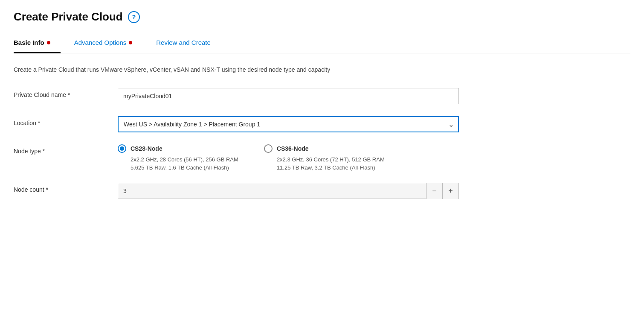 The image size is (644, 313). Describe the element at coordinates (61, 121) in the screenshot. I see `location-label: Location *` at that location.